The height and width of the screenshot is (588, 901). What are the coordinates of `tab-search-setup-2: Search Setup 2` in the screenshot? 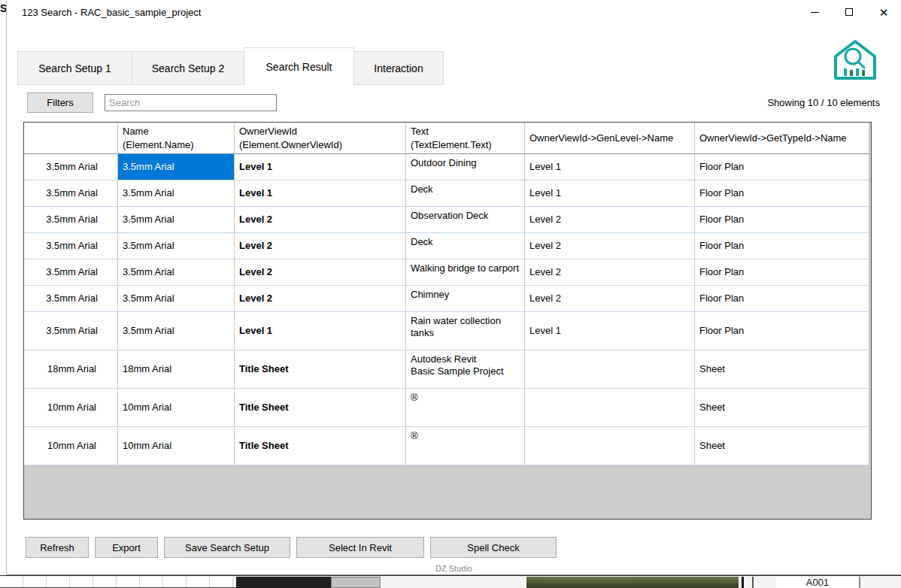 It's located at (188, 68).